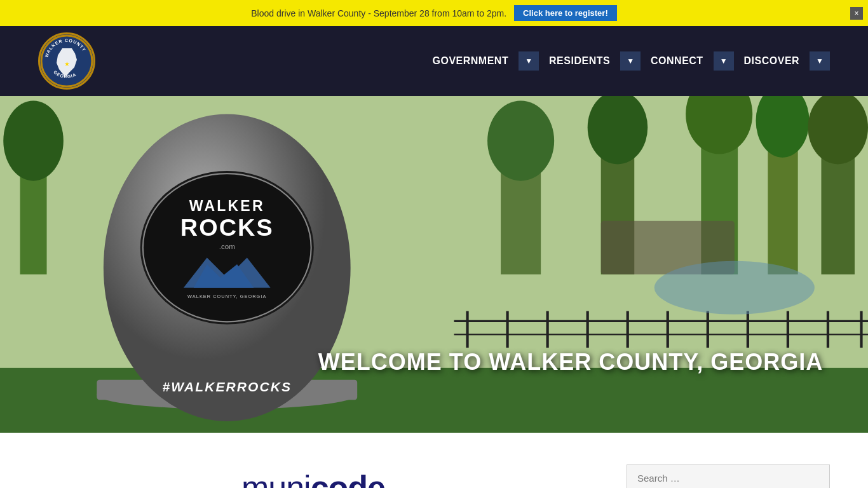  Describe the element at coordinates (227, 386) in the screenshot. I see `svg-text: #WALKERROCKS` at that location.